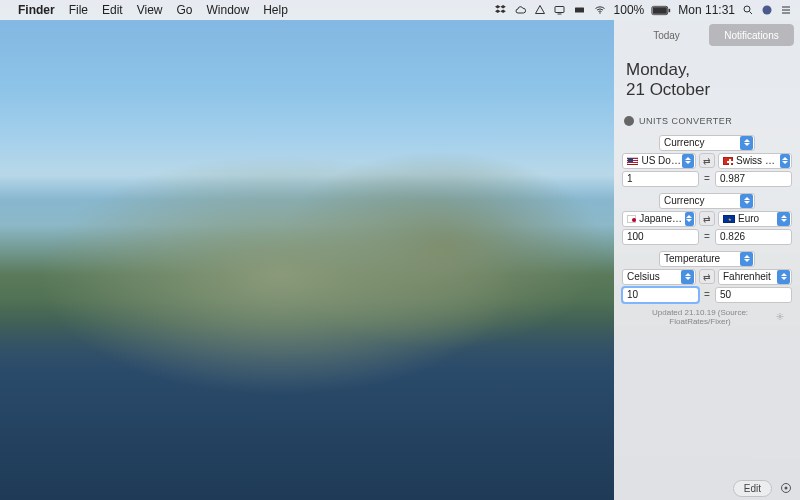  What do you see at coordinates (707, 121) in the screenshot?
I see `widget-header: UNITS CONVERTER` at bounding box center [707, 121].